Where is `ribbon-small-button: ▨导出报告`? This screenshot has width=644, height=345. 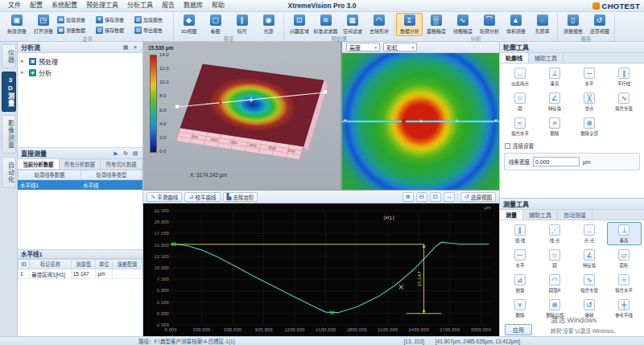
ribbon-small-button: ▨导出报告 is located at coordinates (153, 31).